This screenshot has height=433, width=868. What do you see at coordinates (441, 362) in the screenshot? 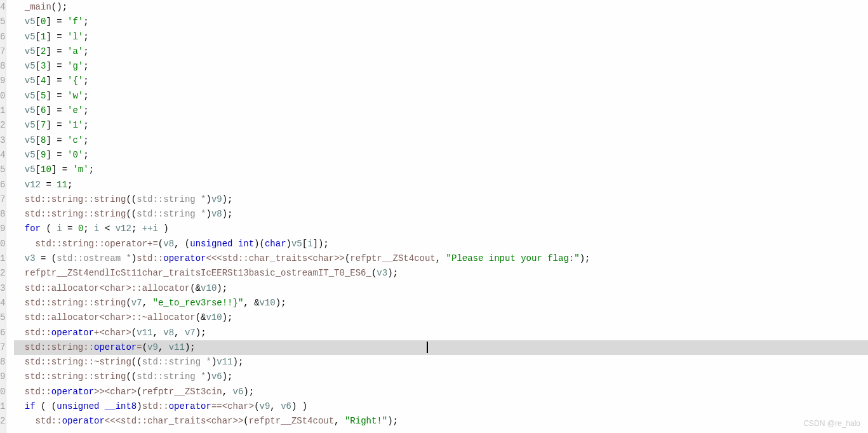
I see `code-line: std::string::~string((std::string *)v11)…` at bounding box center [441, 362].